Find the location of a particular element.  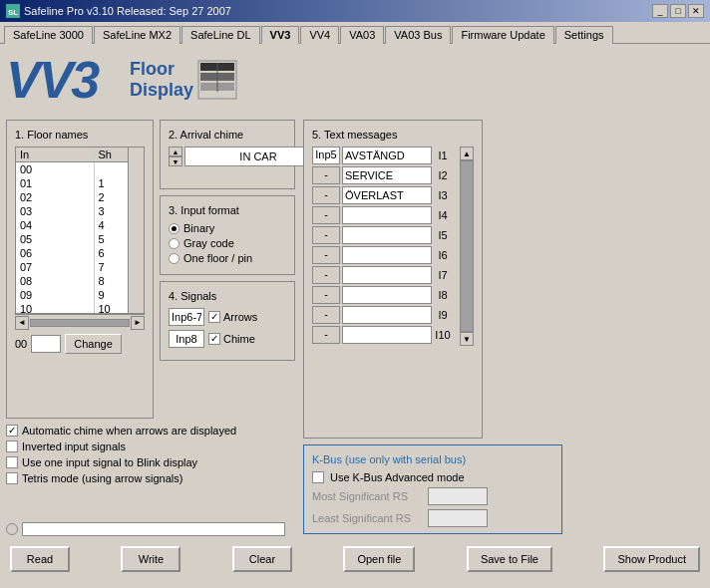

app-title: Safeline Pro v3.10 Released: Sep 27 2007 is located at coordinates (128, 11).